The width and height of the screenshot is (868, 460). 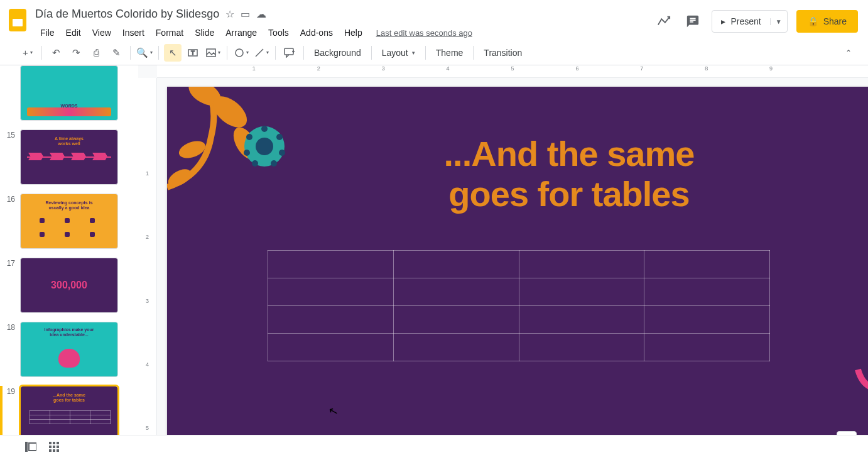 I want to click on grid-view-icon, so click(x=54, y=448).